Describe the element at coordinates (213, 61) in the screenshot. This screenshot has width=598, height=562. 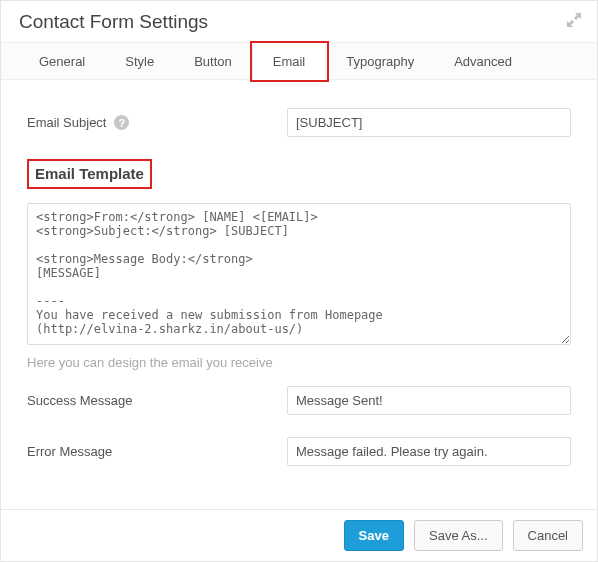
I see `tab-button: Button` at that location.